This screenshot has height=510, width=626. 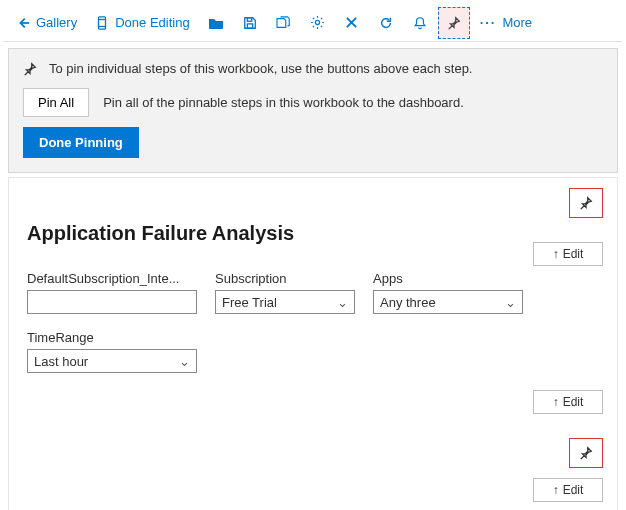 What do you see at coordinates (61, 362) in the screenshot?
I see `param-value: Last hour` at bounding box center [61, 362].